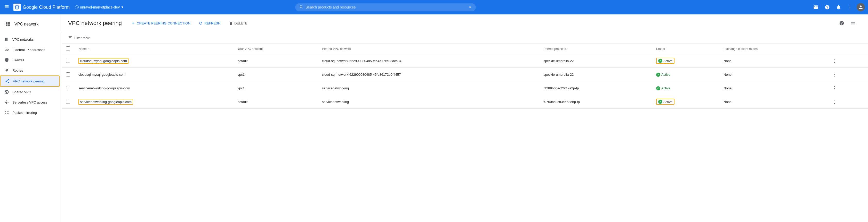 The image size is (868, 222). What do you see at coordinates (362, 75) in the screenshot?
I see `row-peered-vpc: cloud-sql-network-622900080485-45fe86172…` at bounding box center [362, 75].